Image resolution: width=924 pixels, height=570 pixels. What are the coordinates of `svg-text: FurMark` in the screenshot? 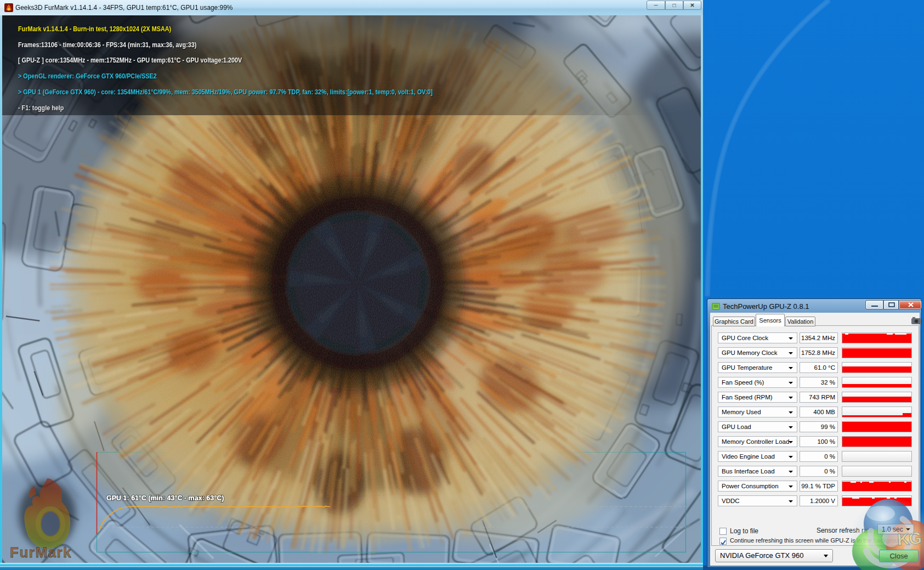 It's located at (41, 552).